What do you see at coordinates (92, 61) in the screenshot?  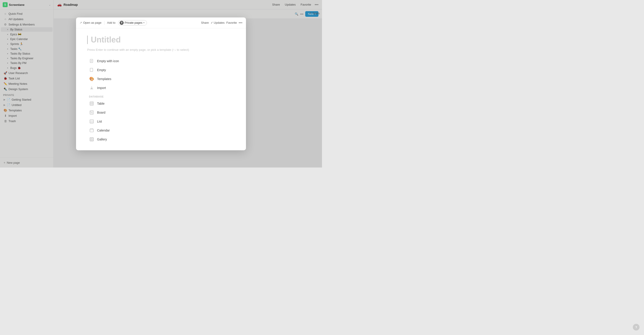 I see `doc-icon` at bounding box center [92, 61].